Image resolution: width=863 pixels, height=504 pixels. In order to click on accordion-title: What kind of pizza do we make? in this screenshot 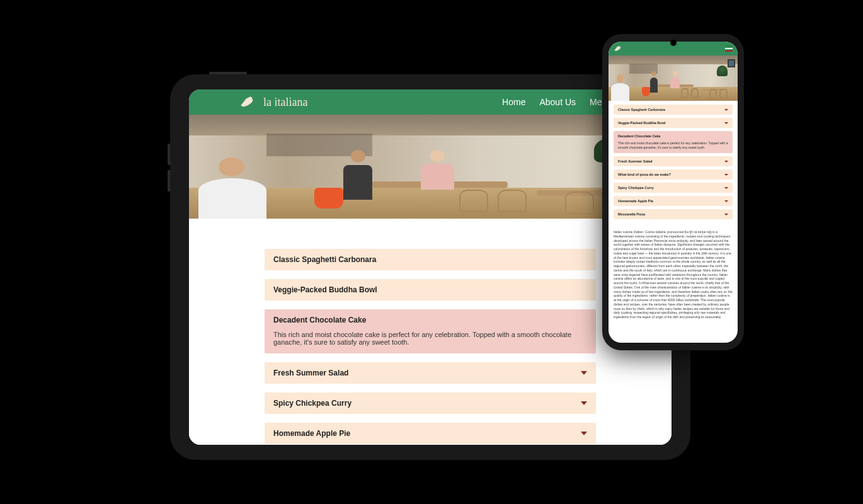, I will do `click(644, 175)`.